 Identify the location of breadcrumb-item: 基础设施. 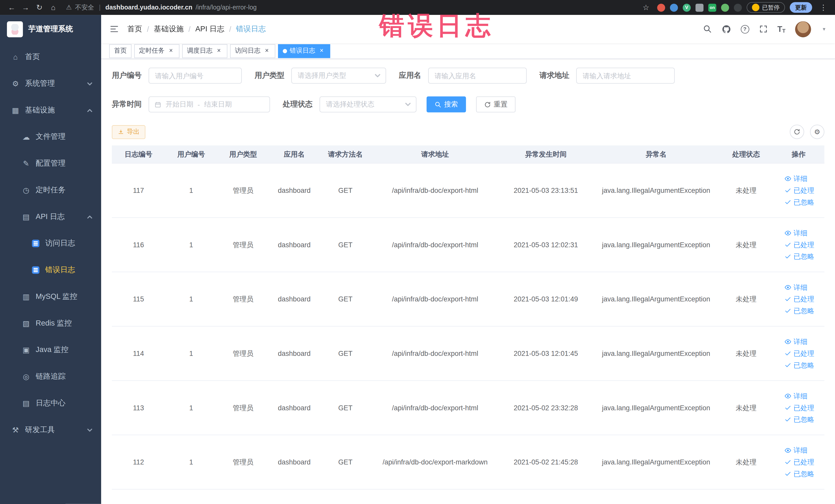
(169, 29).